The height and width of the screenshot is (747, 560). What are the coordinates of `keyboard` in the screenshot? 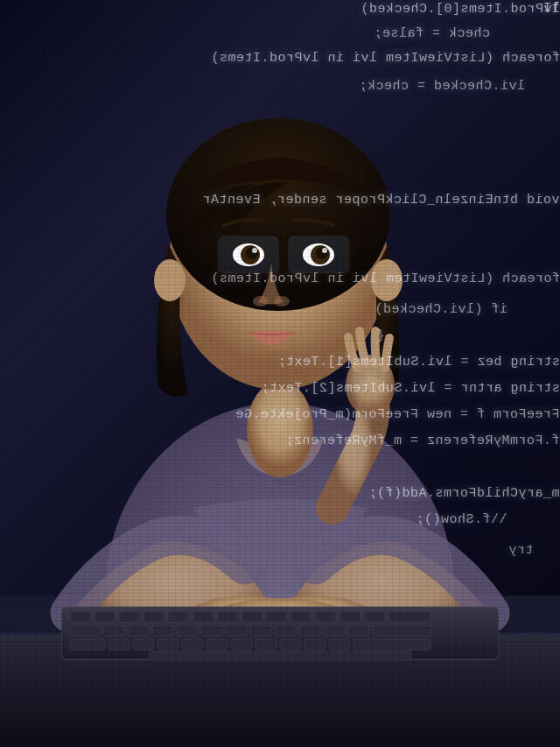 It's located at (280, 633).